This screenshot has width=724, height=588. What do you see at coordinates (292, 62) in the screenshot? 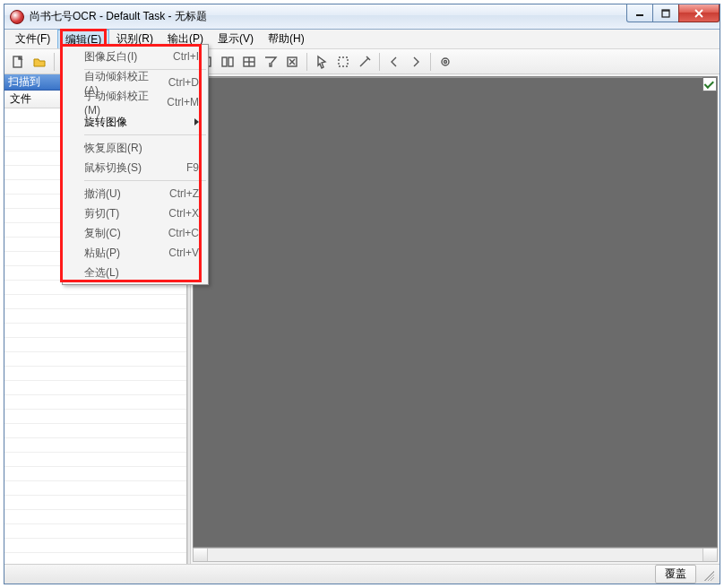
I see `delete-cell-button` at bounding box center [292, 62].